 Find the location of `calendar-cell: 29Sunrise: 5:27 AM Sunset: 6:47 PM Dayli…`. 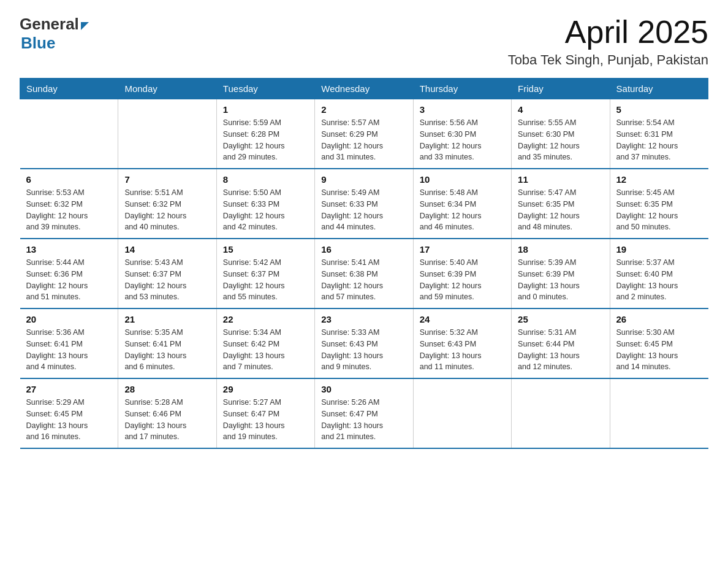

calendar-cell: 29Sunrise: 5:27 AM Sunset: 6:47 PM Dayli… is located at coordinates (265, 413).